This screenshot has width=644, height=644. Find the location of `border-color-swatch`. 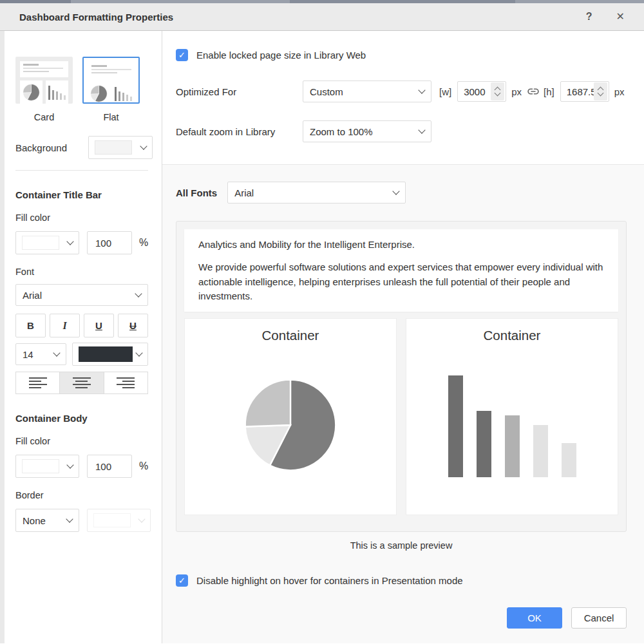

border-color-swatch is located at coordinates (112, 520).